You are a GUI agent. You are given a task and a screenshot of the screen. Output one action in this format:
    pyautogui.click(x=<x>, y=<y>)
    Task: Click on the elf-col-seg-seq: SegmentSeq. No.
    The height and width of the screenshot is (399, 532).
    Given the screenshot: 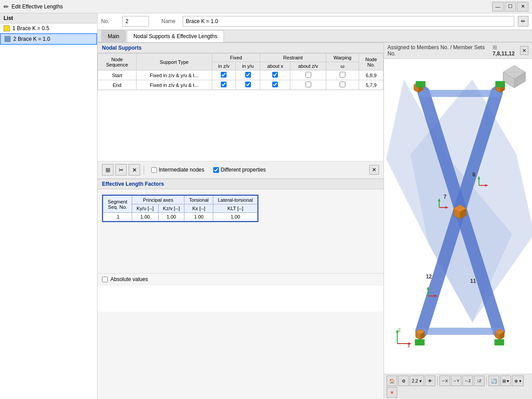 What is the action you would take?
    pyautogui.click(x=118, y=204)
    